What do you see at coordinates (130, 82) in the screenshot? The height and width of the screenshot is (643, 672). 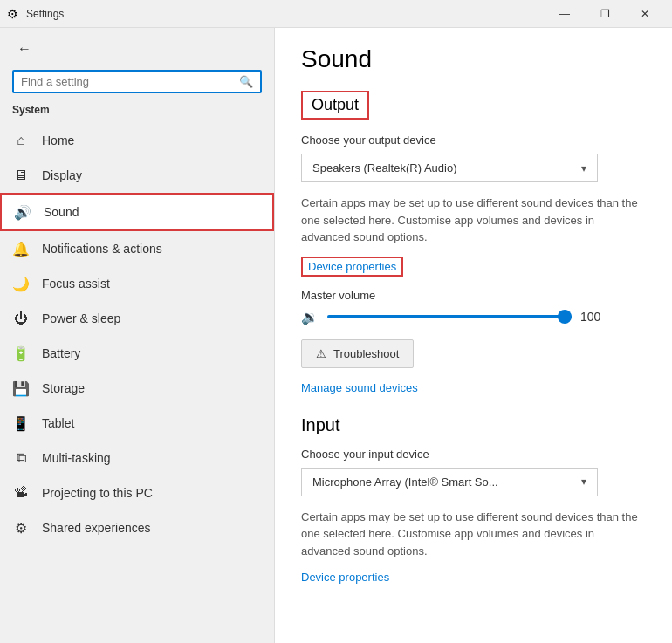 I see `search-input` at bounding box center [130, 82].